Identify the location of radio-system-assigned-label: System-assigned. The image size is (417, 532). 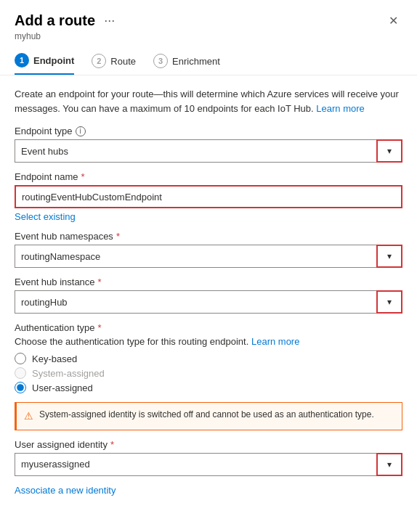
(68, 373).